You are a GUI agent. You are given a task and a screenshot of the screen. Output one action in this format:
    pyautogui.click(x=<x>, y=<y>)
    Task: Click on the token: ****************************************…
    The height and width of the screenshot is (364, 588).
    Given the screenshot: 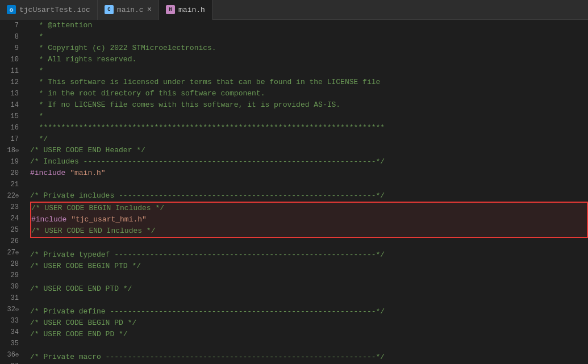 What is the action you would take?
    pyautogui.click(x=207, y=127)
    